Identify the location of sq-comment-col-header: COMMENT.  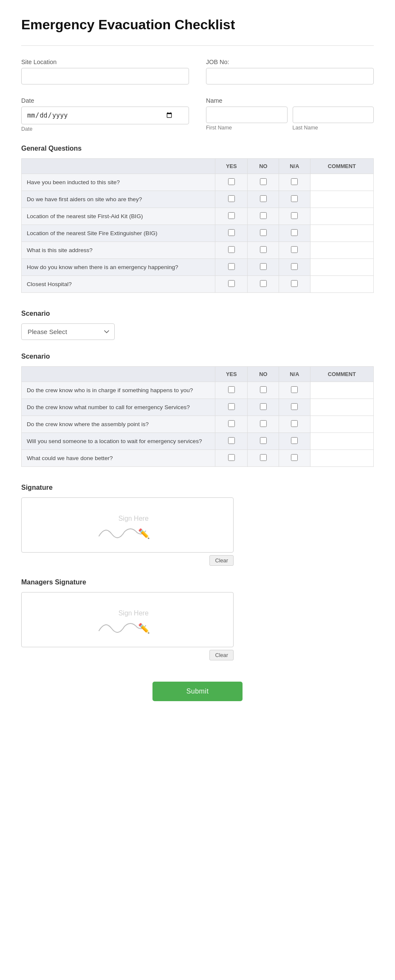
(341, 374).